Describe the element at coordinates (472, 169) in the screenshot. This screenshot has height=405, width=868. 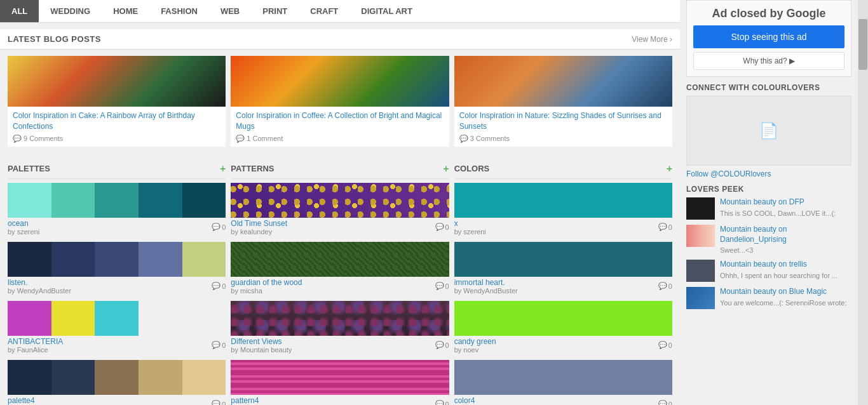
I see `colors-title: COLORS` at that location.